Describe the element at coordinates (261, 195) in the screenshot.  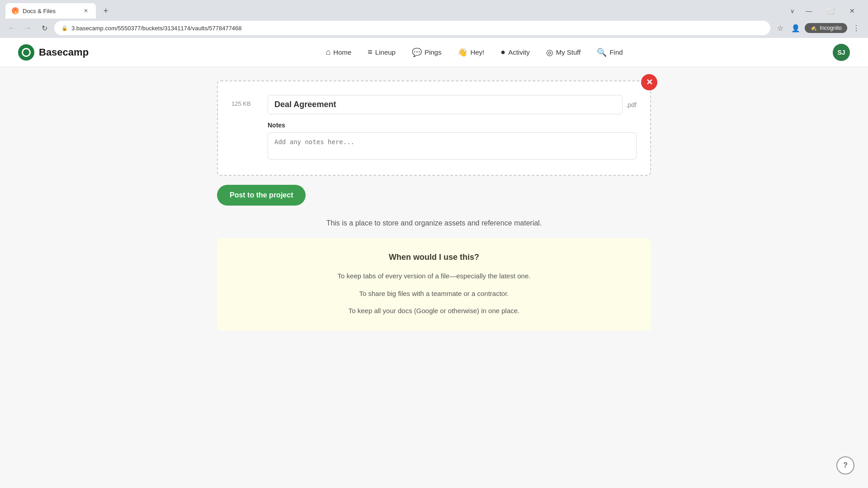
I see `post-to-project-button: Post to the project` at that location.